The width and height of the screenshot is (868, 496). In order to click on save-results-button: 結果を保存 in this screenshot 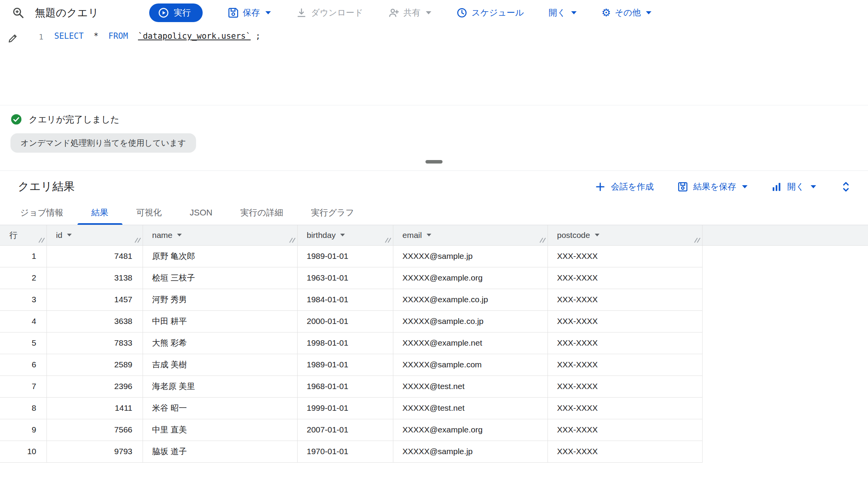, I will do `click(712, 187)`.